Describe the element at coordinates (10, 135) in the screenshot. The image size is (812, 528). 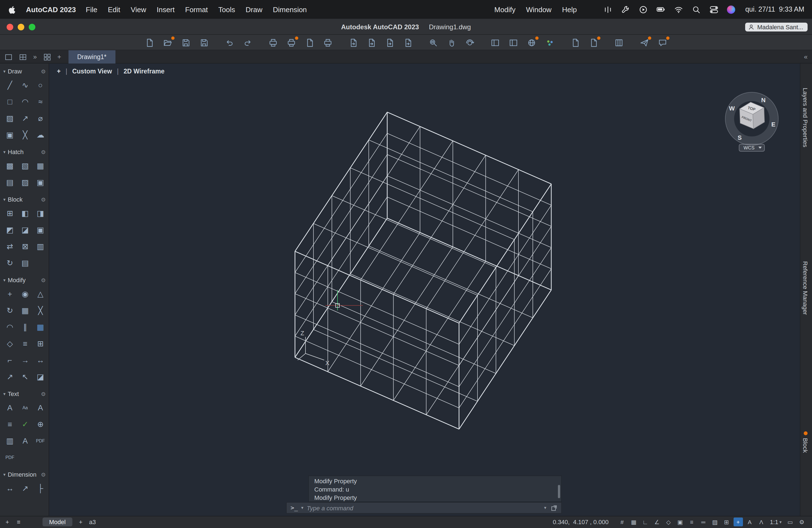
I see `region-icon: ▣` at that location.